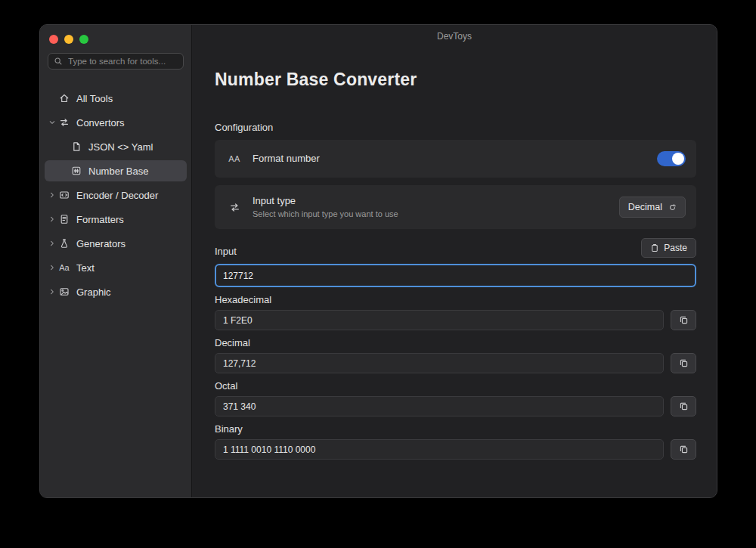  Describe the element at coordinates (455, 79) in the screenshot. I see `page-title: Number Base Converter` at that location.